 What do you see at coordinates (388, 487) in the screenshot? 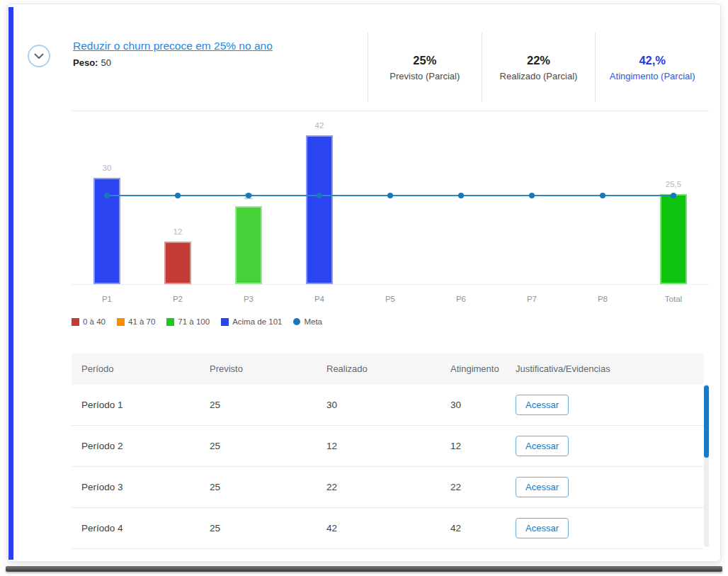
I see `table-row: Período 3252222Acessar` at bounding box center [388, 487].